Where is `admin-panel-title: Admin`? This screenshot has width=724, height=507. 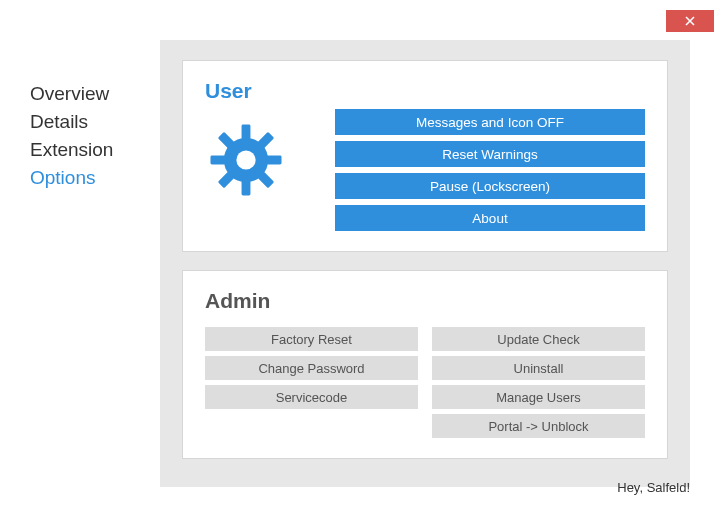 admin-panel-title: Admin is located at coordinates (425, 301).